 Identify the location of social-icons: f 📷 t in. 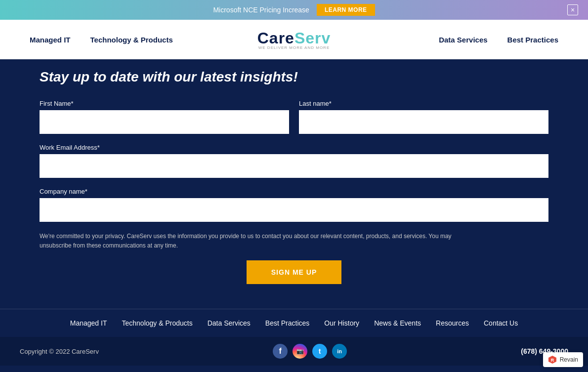
(310, 351).